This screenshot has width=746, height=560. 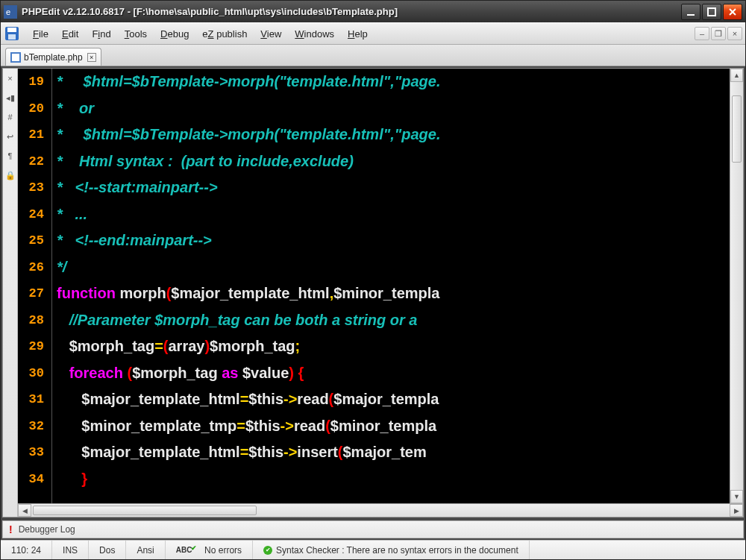 I want to click on tab-bar: bTemplate.php ×, so click(x=373, y=55).